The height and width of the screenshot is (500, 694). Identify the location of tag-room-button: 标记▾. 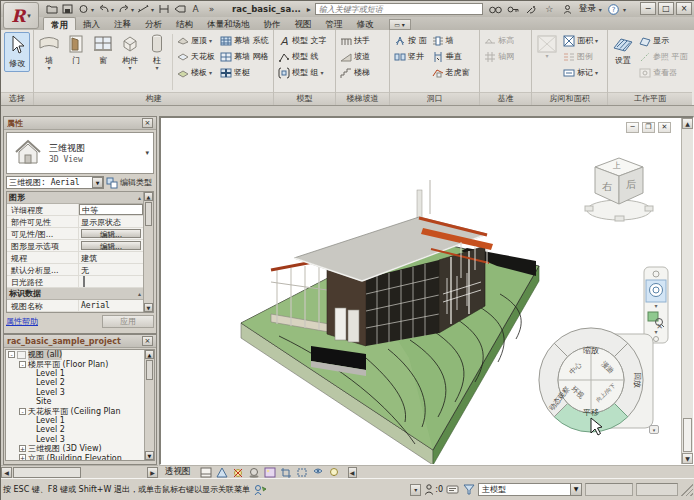
(580, 72).